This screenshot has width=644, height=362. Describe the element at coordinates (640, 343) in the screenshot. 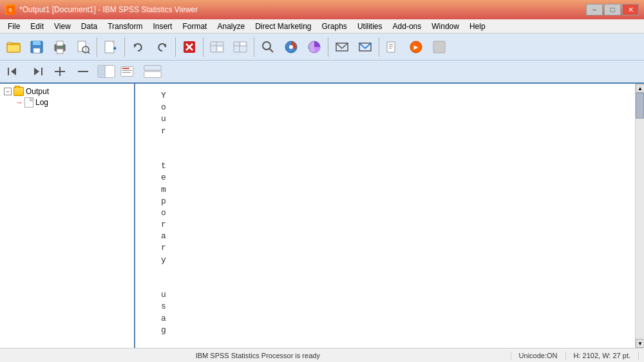

I see `scroll-down-button: ▼` at that location.